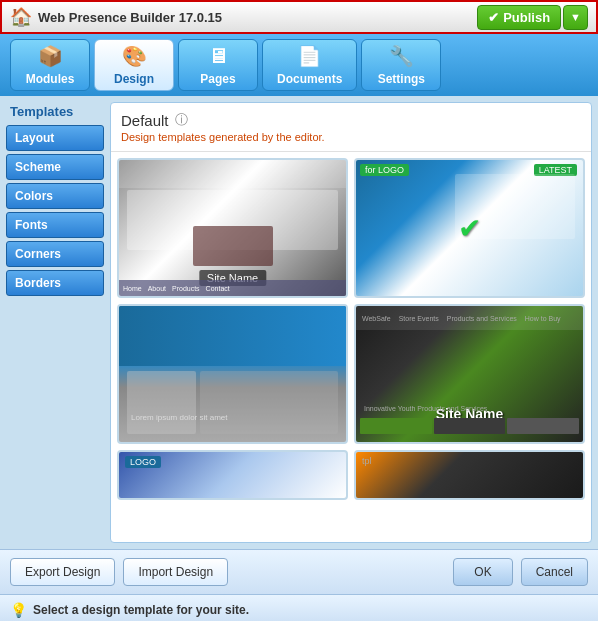  Describe the element at coordinates (310, 65) in the screenshot. I see `tab-documents: 📄 Documents` at that location.